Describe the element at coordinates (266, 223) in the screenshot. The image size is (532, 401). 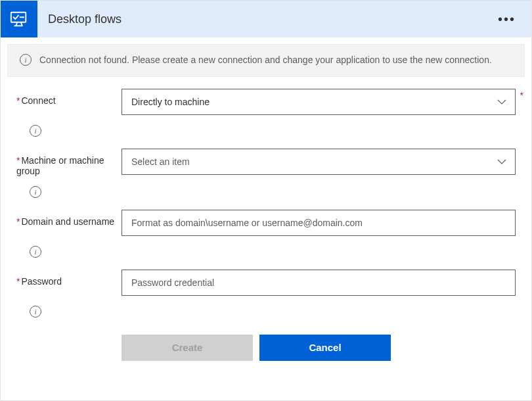
I see `domain-user-row: *Domain and username` at that location.